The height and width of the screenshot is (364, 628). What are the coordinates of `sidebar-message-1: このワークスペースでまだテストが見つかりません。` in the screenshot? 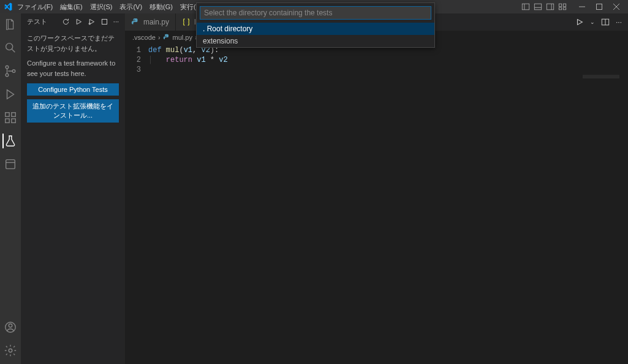 It's located at (73, 43).